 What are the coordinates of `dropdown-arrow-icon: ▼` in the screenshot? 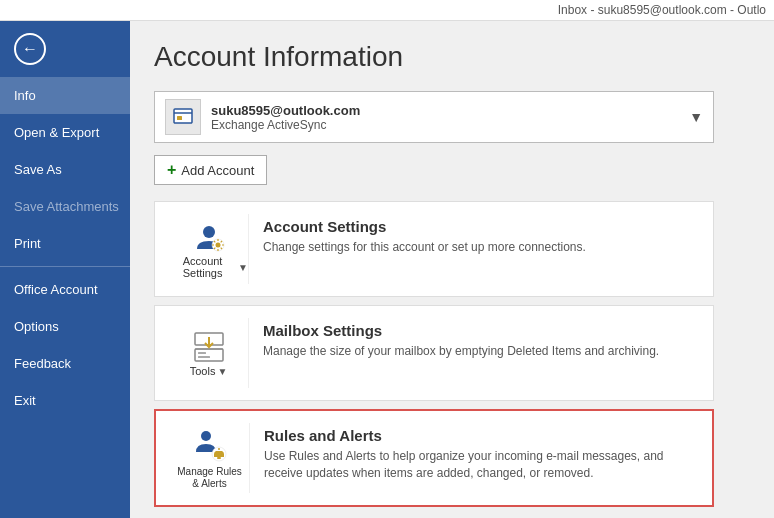 It's located at (696, 117).